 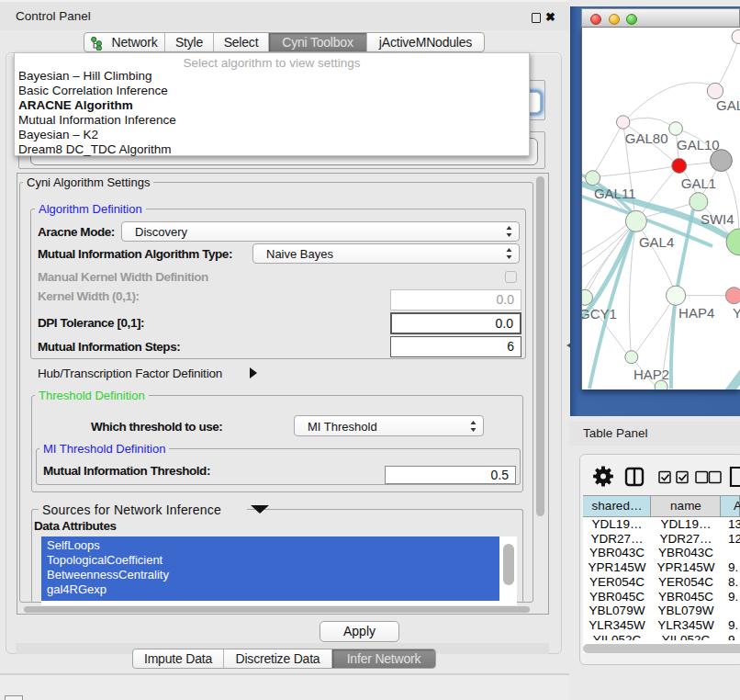 What do you see at coordinates (699, 184) in the screenshot?
I see `svg-text: GAL1` at bounding box center [699, 184].